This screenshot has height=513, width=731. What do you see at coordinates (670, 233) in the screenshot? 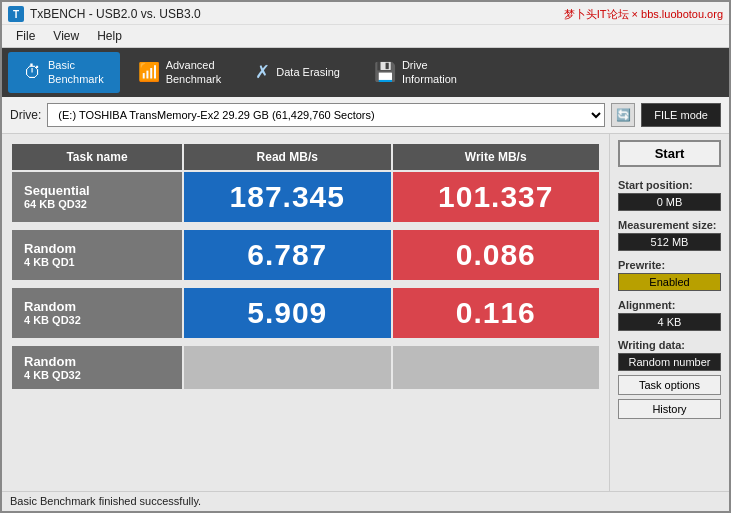
I see `measurement-size-section: Measurement size: 512 MB` at bounding box center [670, 233].